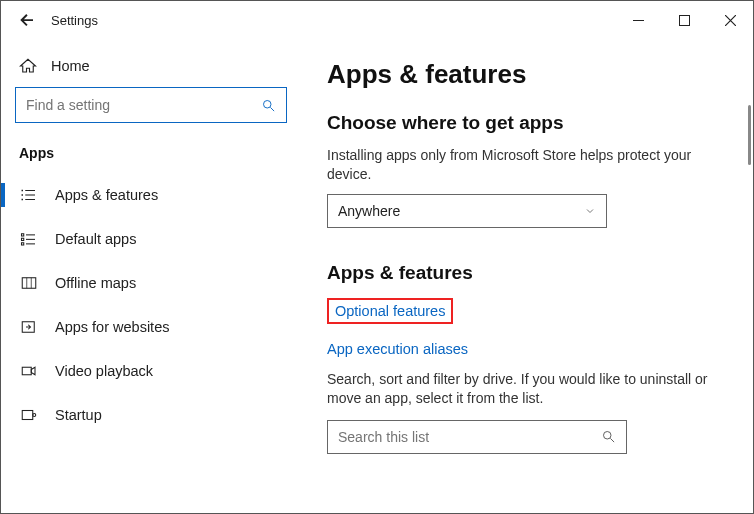 The height and width of the screenshot is (514, 754). I want to click on arrow-left-icon, so click(27, 20).